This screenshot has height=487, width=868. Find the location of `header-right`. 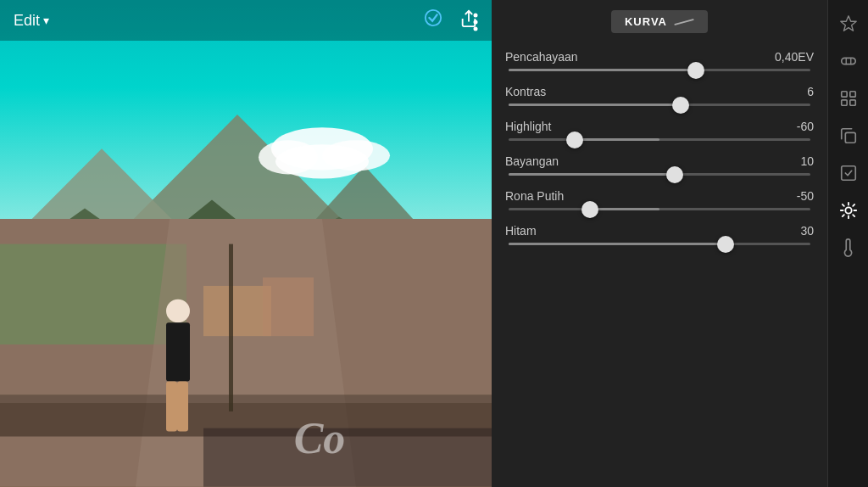

header-right is located at coordinates (451, 20).